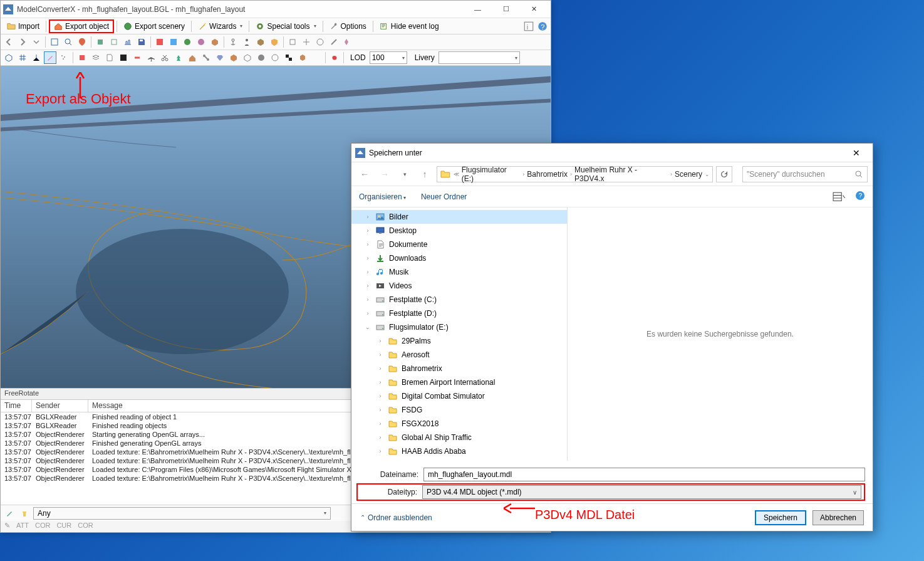 The height and width of the screenshot is (561, 924). Describe the element at coordinates (860, 197) in the screenshot. I see `help-button: ?` at that location.